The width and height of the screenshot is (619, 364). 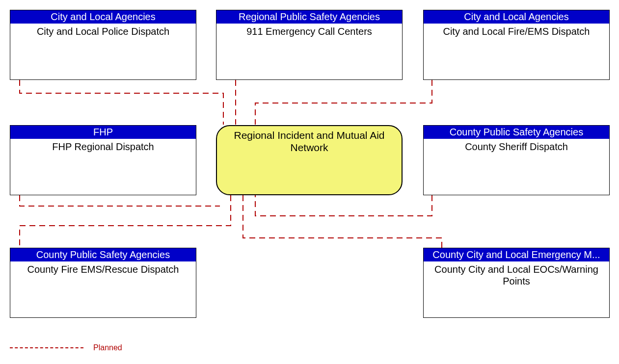 What do you see at coordinates (103, 31) in the screenshot?
I see `node-body: City and Local Police Dispatch` at bounding box center [103, 31].